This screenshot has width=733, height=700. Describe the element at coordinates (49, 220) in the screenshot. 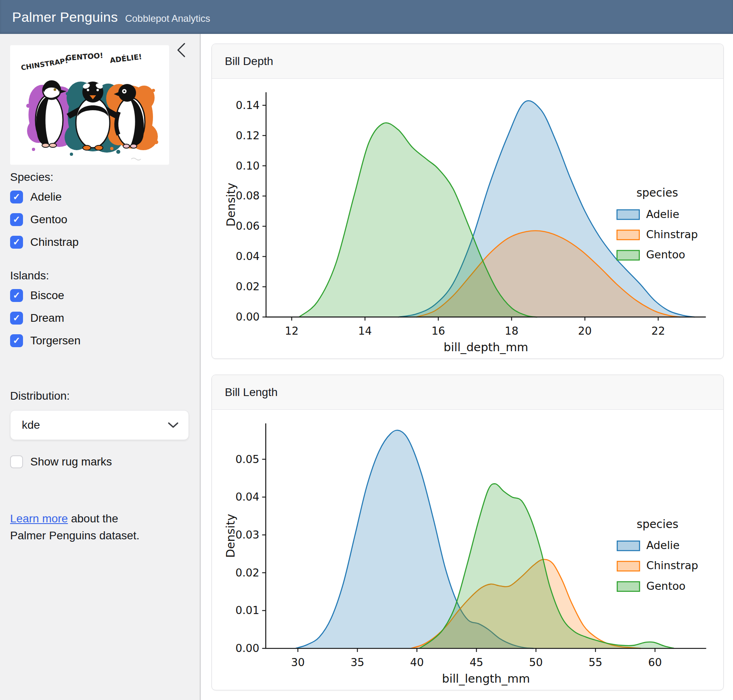

I see `gentoo-checkbox-label: Gentoo` at that location.